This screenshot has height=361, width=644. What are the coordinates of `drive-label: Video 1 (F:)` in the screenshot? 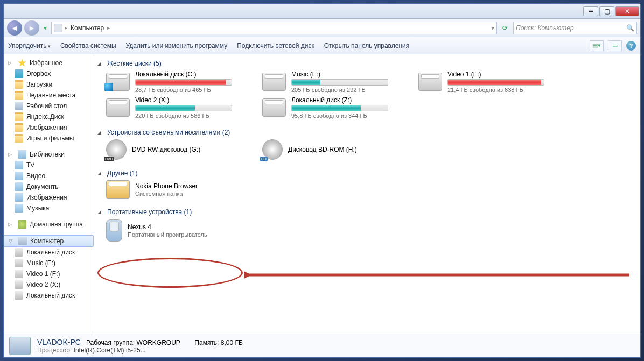 It's located at (503, 74).